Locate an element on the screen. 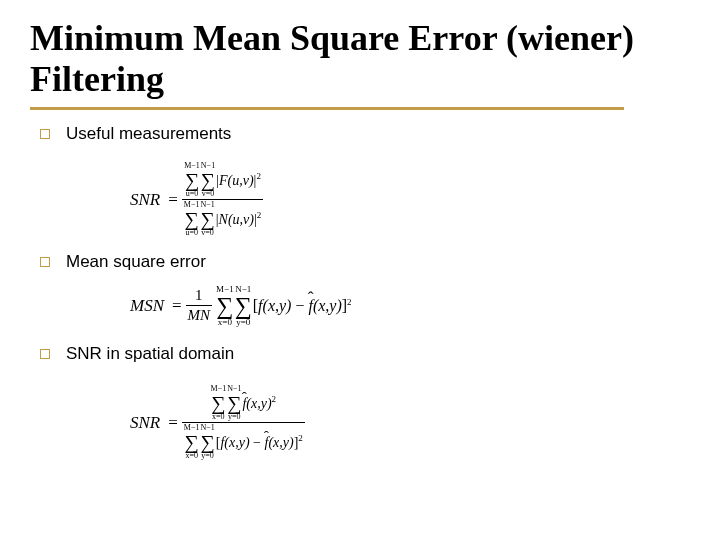 The height and width of the screenshot is (540, 720). title-underline is located at coordinates (327, 108).